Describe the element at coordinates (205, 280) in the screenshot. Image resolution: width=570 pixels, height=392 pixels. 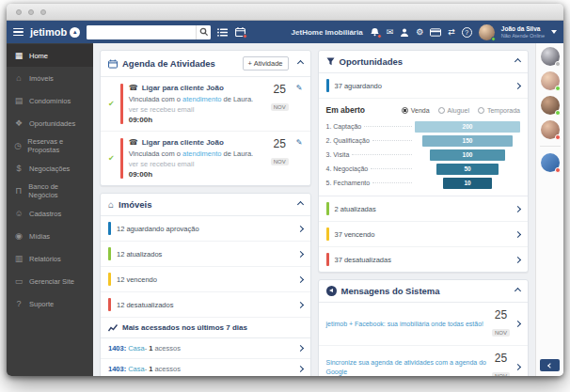
I see `imoveis-stat-row: 12 vencendo` at that location.